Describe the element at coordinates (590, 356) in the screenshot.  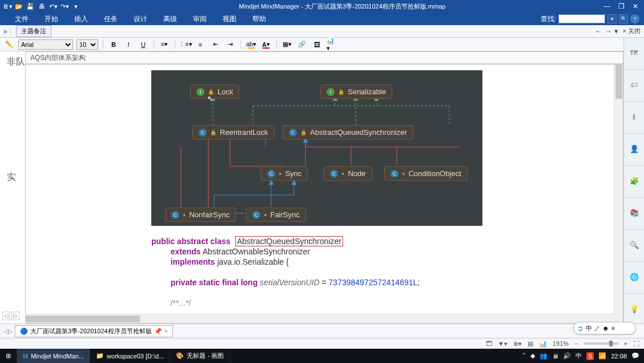
I see `tray-sogou-icon: S` at that location.